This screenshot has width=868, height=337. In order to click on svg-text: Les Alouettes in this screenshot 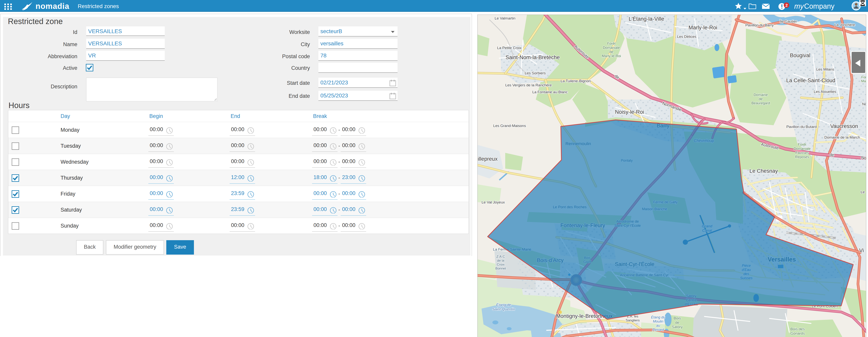, I will do `click(825, 92)`.